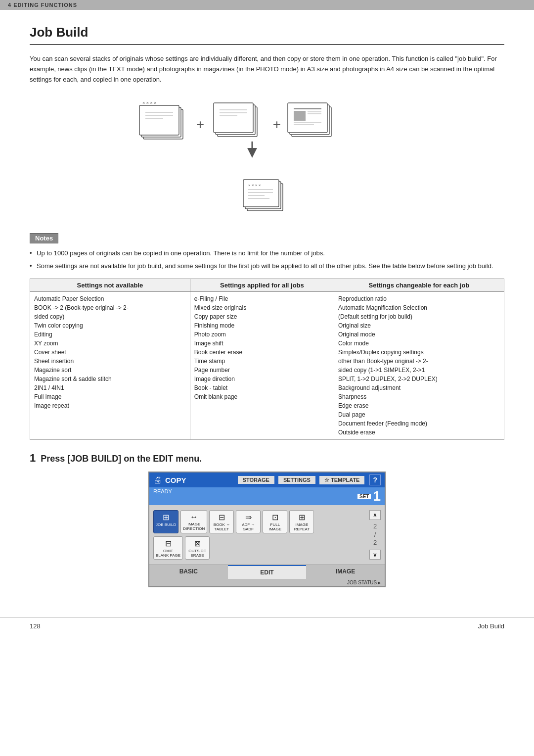 The image size is (534, 756). What do you see at coordinates (267, 480) in the screenshot?
I see `ui-top-nav: 🖨 COPY STORAGE SETTINGS ☆ TEMPLATE ?` at bounding box center [267, 480].